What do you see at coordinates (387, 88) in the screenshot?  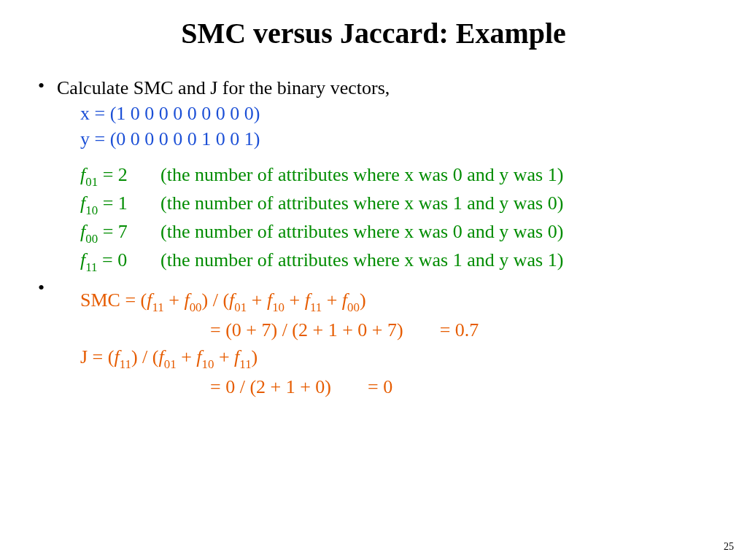 I see `intro-text: Calculate SMC and J for the binary vecto…` at bounding box center [387, 88].